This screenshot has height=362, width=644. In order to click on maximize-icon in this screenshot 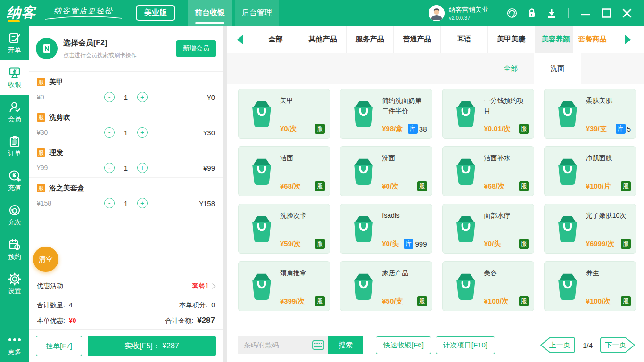, I will do `click(606, 13)`.